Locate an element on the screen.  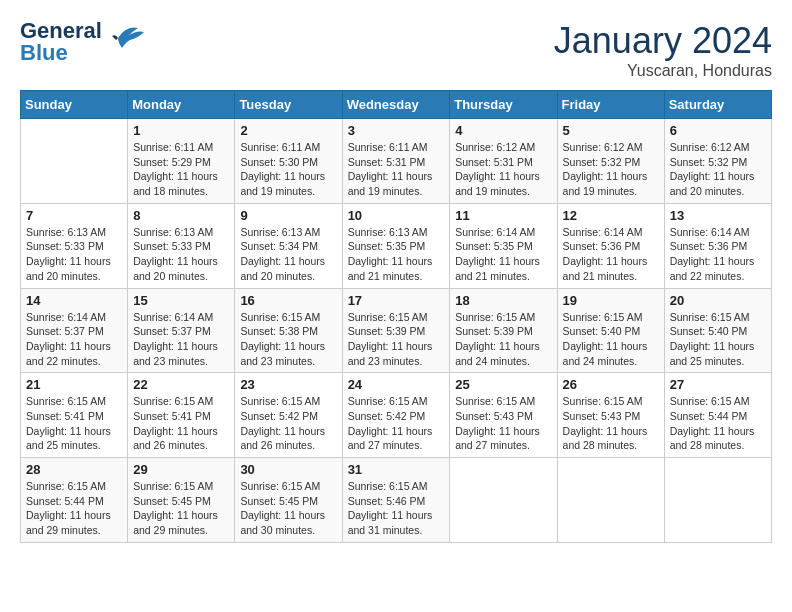
calendar-cell: 5Sunrise: 6:12 AM Sunset: 5:32 PM Daylig… is located at coordinates (610, 162).